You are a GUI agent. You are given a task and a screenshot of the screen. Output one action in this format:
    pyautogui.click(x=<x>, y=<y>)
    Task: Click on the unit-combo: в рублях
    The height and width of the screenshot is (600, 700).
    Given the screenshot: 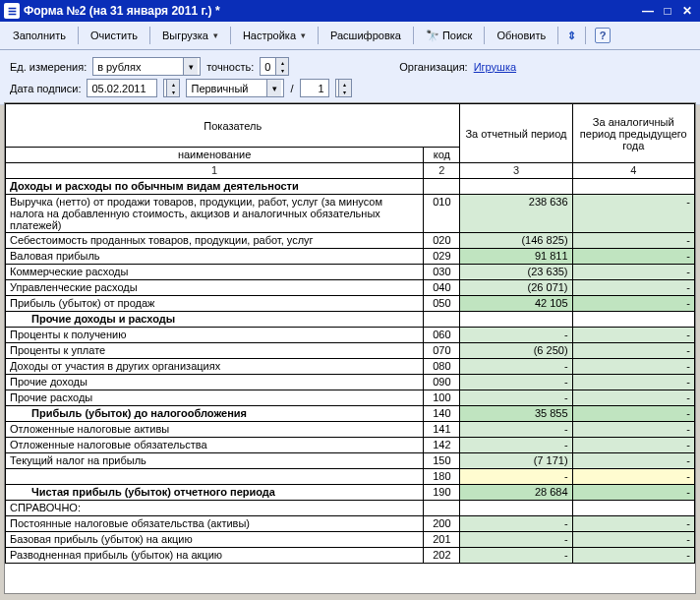 What is the action you would take?
    pyautogui.click(x=146, y=67)
    